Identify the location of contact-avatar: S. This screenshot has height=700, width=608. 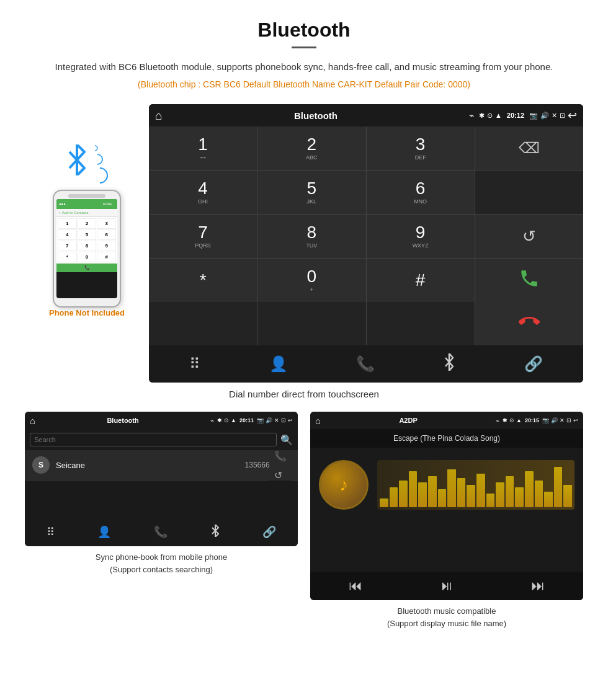
(41, 465).